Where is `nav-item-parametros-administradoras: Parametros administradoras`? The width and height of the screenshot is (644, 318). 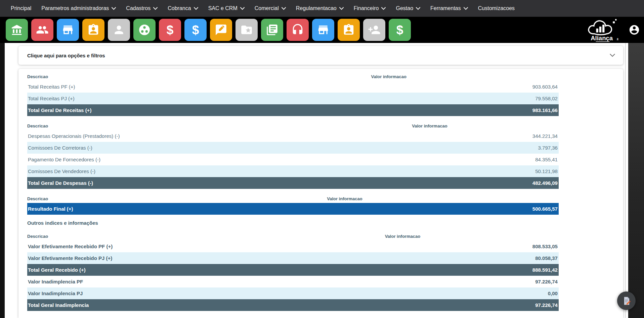
nav-item-parametros-administradoras: Parametros administradoras is located at coordinates (79, 8).